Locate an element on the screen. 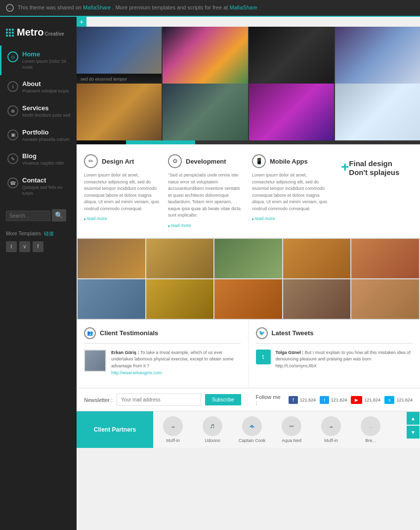  service-mobile: 📱 Mobile Apps Lorem ipsum dolor sit amet… is located at coordinates (291, 191).